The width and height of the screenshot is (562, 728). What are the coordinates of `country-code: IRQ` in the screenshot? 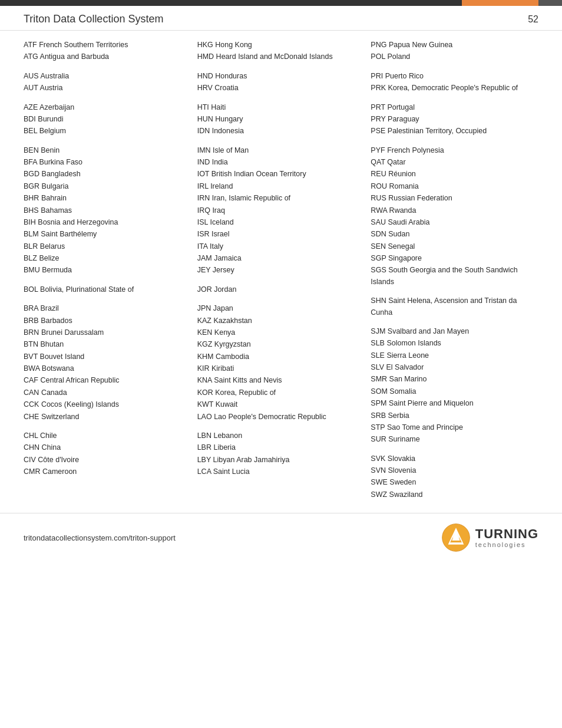 It's located at (204, 210).